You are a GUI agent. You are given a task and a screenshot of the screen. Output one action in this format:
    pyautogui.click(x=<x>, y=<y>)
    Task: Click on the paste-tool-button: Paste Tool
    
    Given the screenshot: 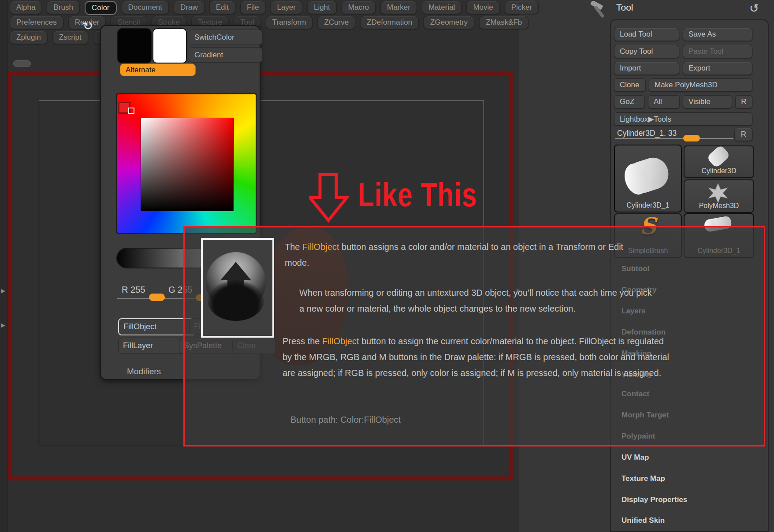 What is the action you would take?
    pyautogui.click(x=718, y=52)
    